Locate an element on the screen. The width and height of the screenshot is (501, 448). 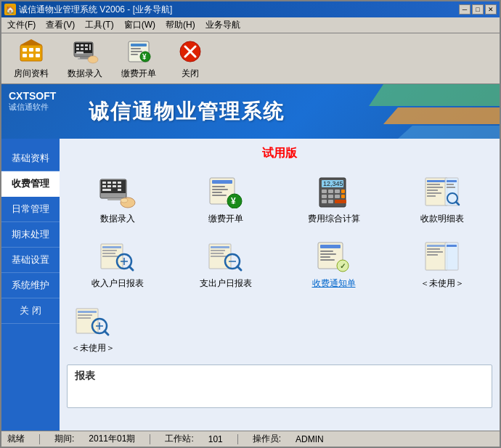
maximize-button: □ is located at coordinates (478, 9).